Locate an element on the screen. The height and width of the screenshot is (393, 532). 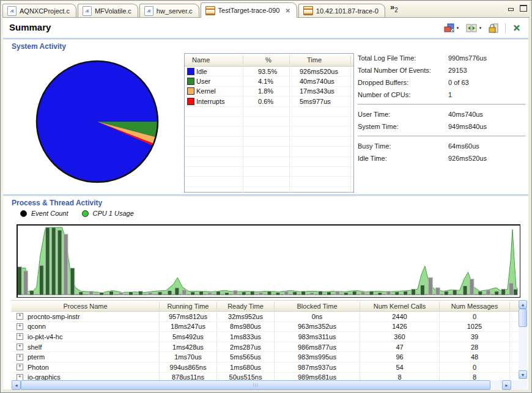
stat-row: Idle Time:926ms520us is located at coordinates (441, 158).